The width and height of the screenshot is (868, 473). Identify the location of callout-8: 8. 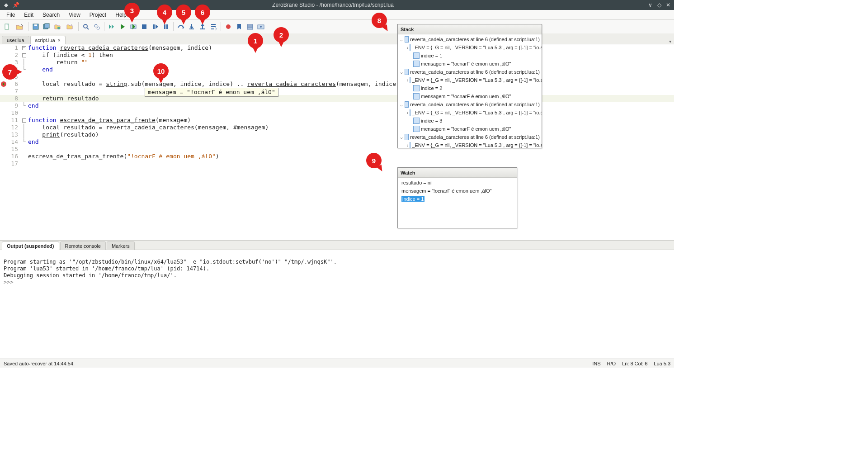
(379, 20).